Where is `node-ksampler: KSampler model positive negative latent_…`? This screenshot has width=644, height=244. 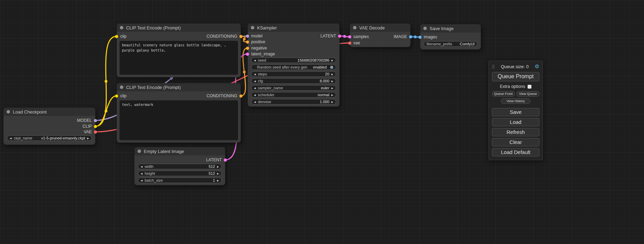
node-ksampler: KSampler model positive negative latent_… is located at coordinates (294, 65).